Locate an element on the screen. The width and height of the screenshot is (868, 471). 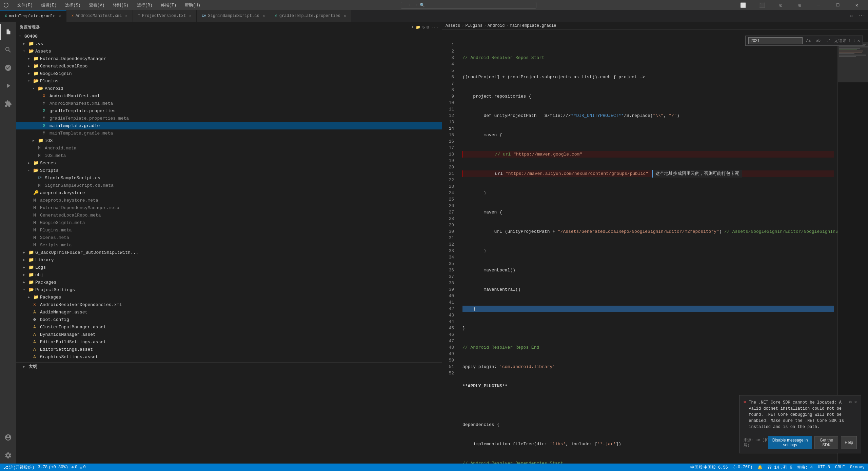
maximize-btn: □ is located at coordinates (838, 5).